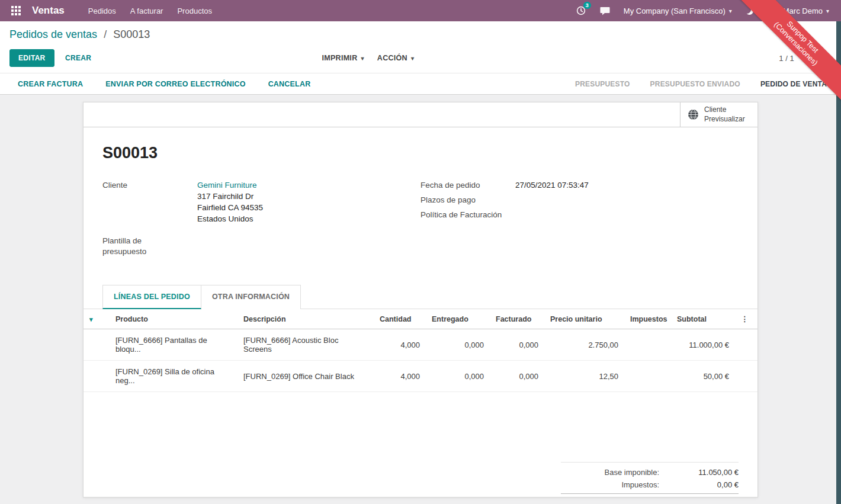 This screenshot has width=841, height=504. What do you see at coordinates (468, 216) in the screenshot?
I see `invoicing-policy-label: Política de Facturación` at bounding box center [468, 216].